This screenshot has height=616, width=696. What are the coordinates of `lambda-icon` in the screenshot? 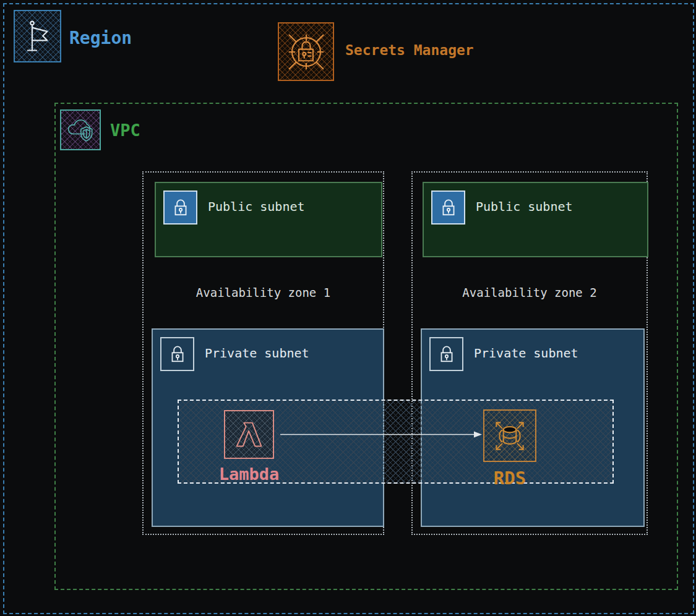 It's located at (249, 434).